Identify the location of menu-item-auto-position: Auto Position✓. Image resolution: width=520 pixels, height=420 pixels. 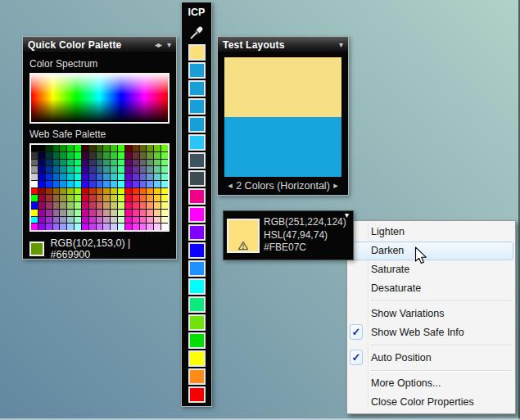
(431, 359).